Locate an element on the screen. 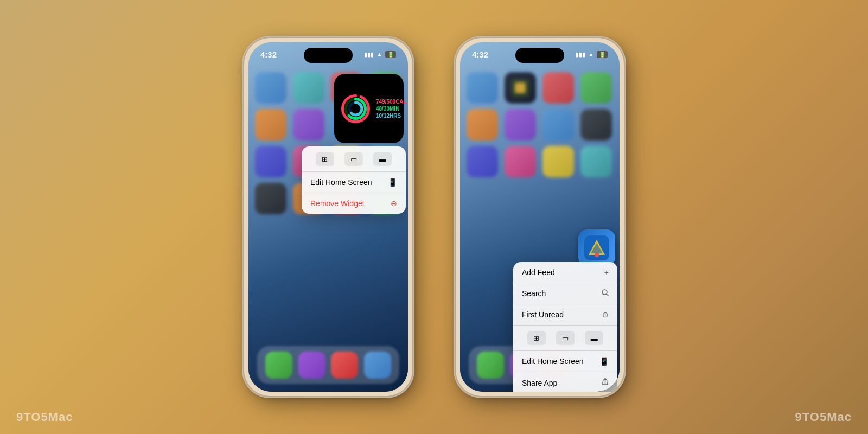 The image size is (868, 434). menu-remove-widget-label: Remove Widget is located at coordinates (337, 203).